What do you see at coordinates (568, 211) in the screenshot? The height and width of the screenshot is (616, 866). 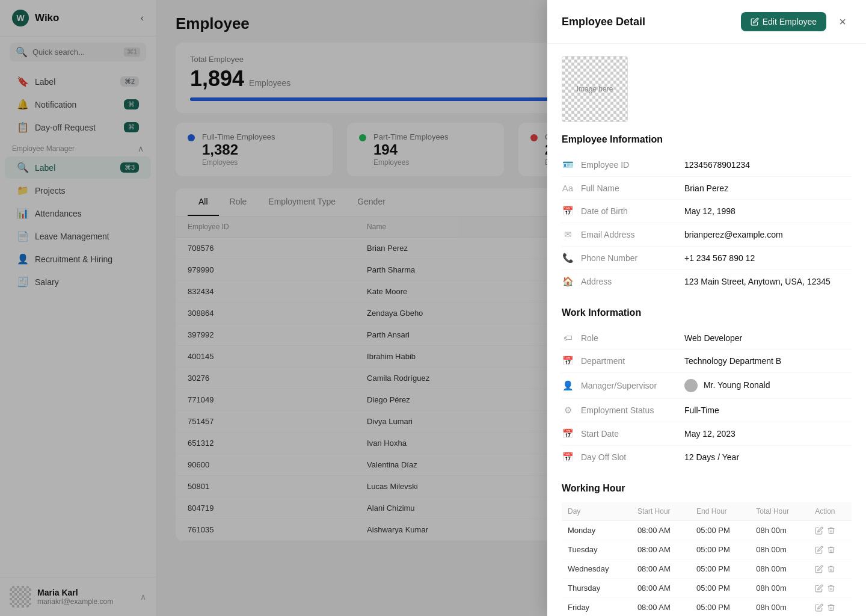 I see `dob-icon: 📅` at bounding box center [568, 211].